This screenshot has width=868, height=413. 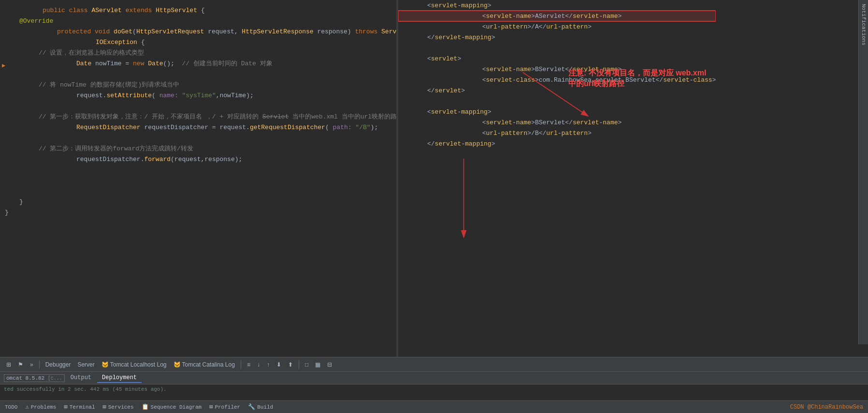 What do you see at coordinates (637, 78) in the screenshot?
I see `annotation-box: 注意: 不没有项目名，而是对应 web.xml 中的url映射路径` at bounding box center [637, 78].